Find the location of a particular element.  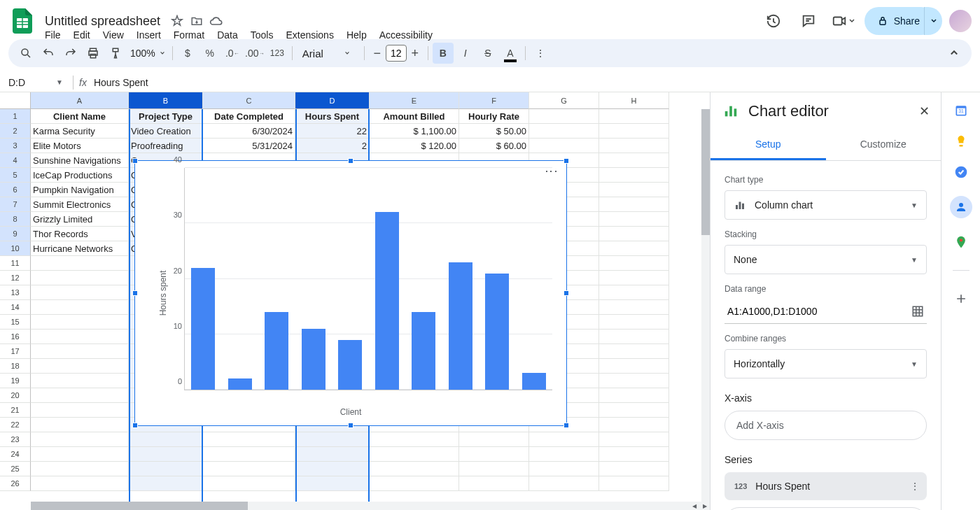

more-toolbar-icon: ⋮ is located at coordinates (540, 53).